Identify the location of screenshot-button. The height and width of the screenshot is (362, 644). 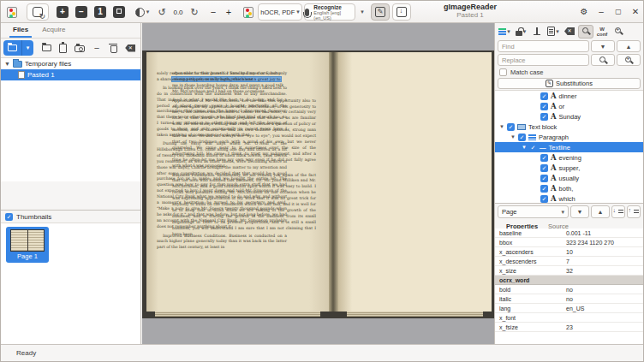
(80, 48).